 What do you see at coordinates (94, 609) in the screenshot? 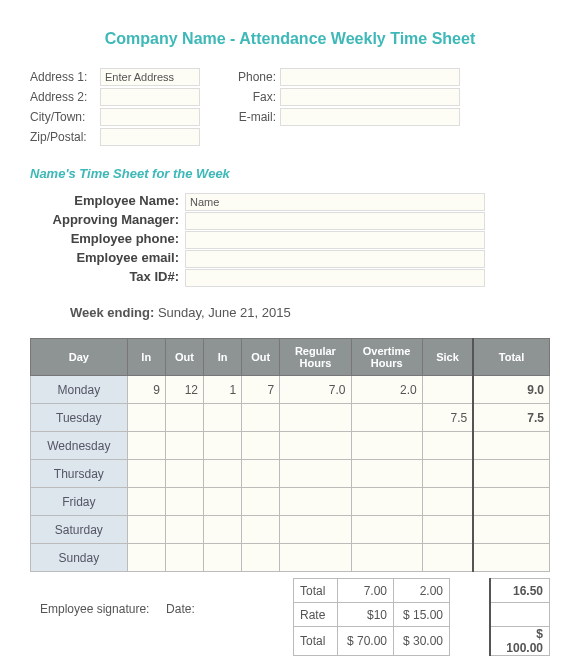
I see `signature-label: Employee signature:` at bounding box center [94, 609].